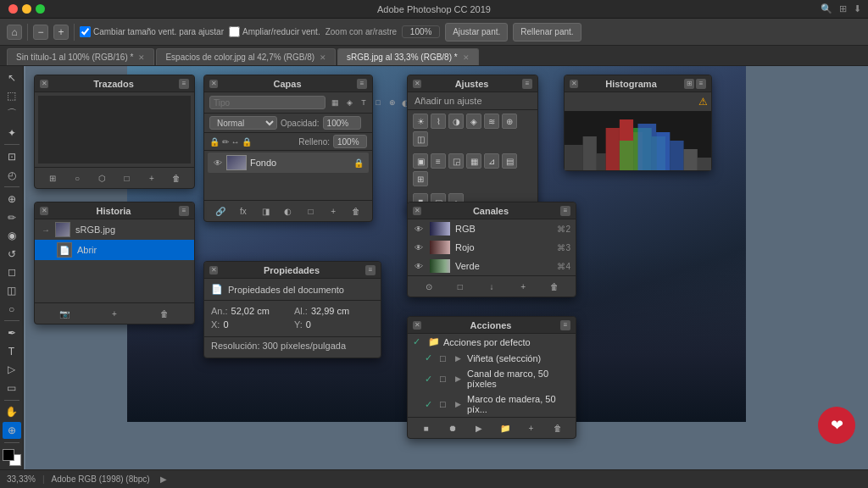 The image size is (868, 488). I want to click on acciones-stop-btn: ■, so click(426, 428).